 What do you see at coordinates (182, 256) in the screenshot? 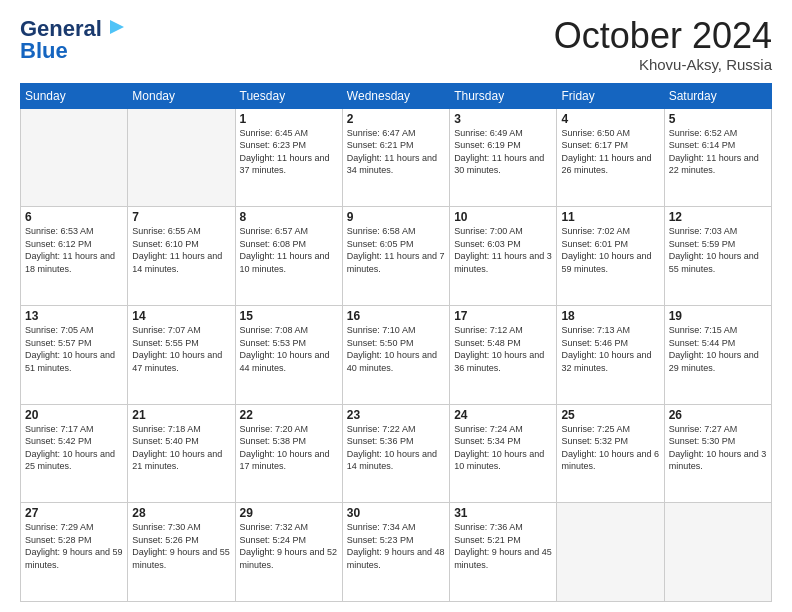
I see `table-row: 7Sunrise: 6:55 AMSunset: 6:10 PMDaylight…` at bounding box center [182, 256].